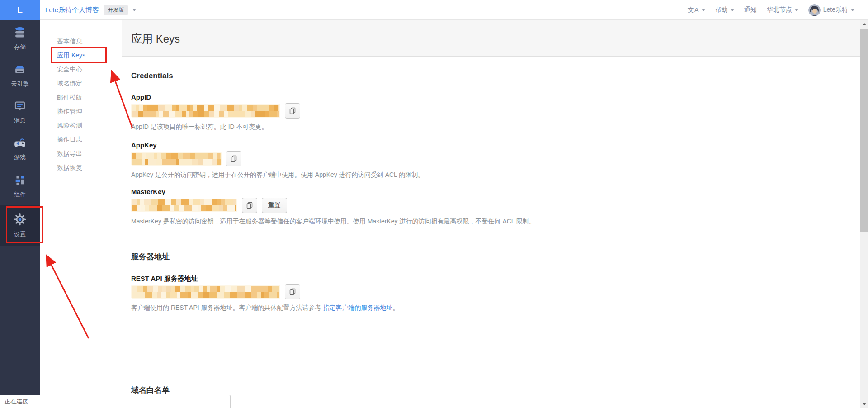 This screenshot has height=408, width=868. Describe the element at coordinates (152, 76) in the screenshot. I see `credentials-heading: Credentials` at that location.